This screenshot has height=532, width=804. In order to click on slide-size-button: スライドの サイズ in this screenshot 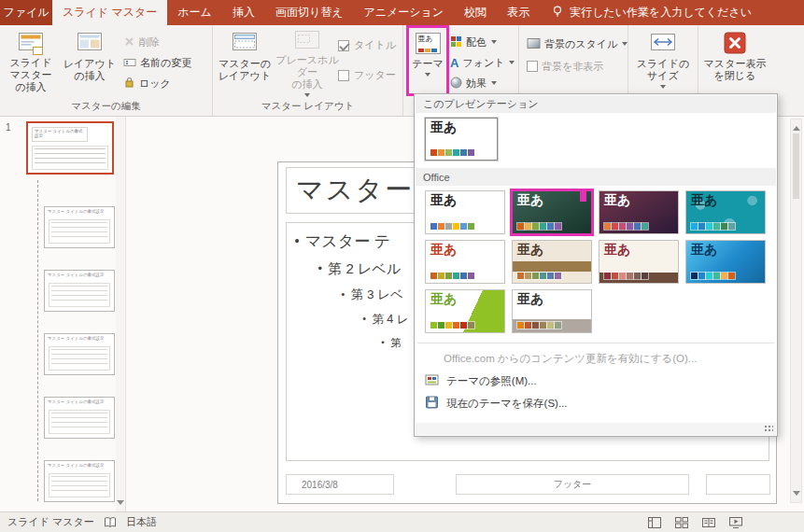, I will do `click(663, 61)`.